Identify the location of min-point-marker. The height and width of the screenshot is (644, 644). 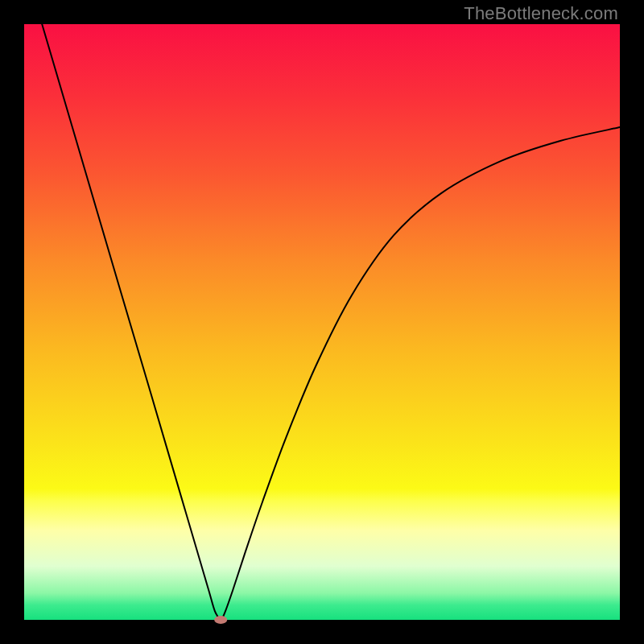
(221, 620).